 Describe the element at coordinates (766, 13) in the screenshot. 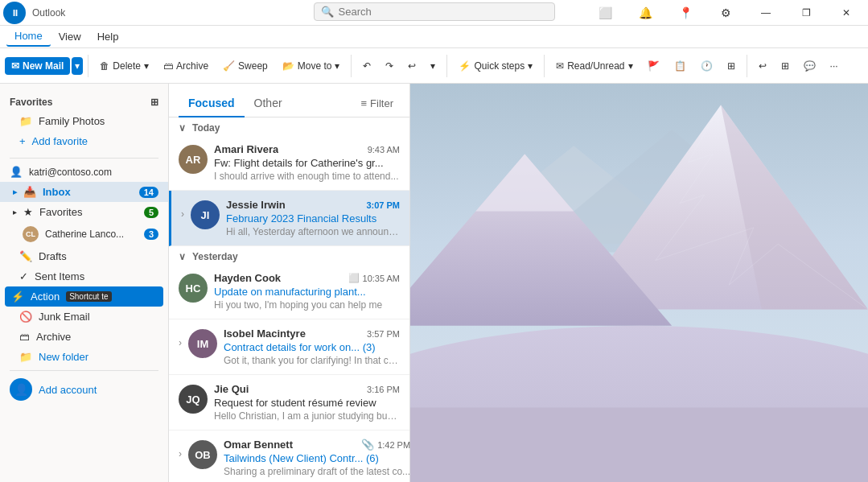

I see `minimize-button: —` at that location.